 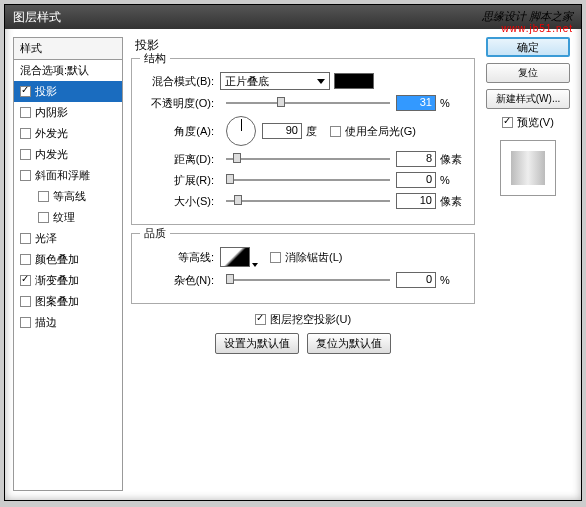 I want to click on spread-label: 扩展(R):, so click(x=181, y=180).